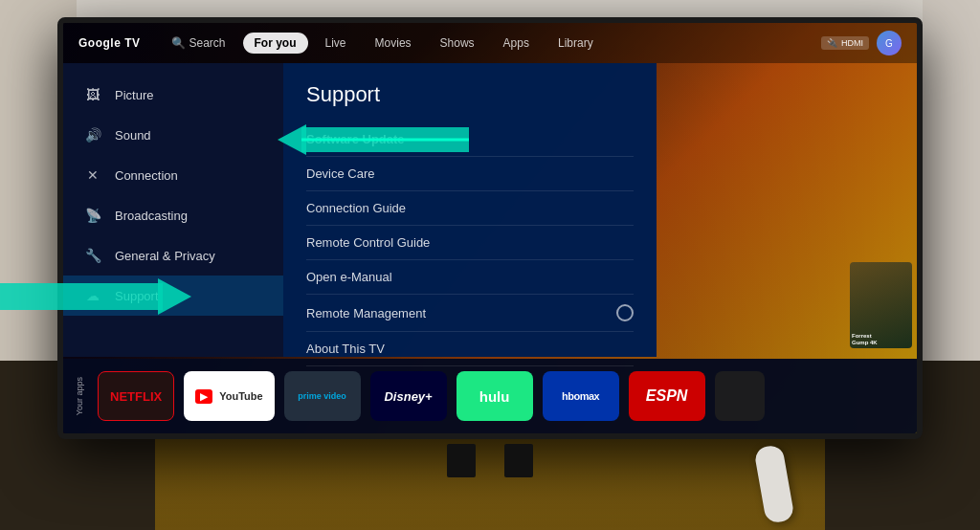 Image resolution: width=980 pixels, height=530 pixels. Describe the element at coordinates (345, 348) in the screenshot. I see `about-tv-label: About This TV` at that location.